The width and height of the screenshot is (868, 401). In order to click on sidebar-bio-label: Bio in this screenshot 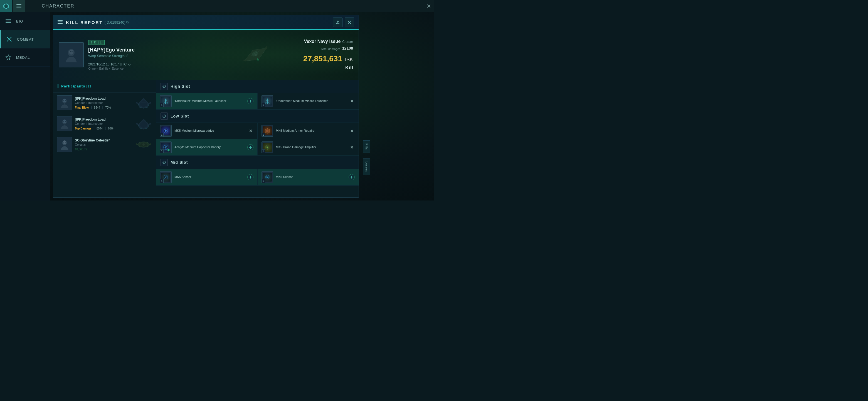, I will do `click(20, 21)`.